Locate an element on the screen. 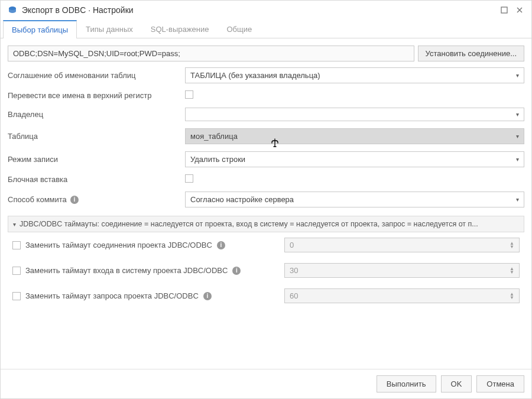 The height and width of the screenshot is (399, 532). block-insert-checkbox is located at coordinates (189, 179).